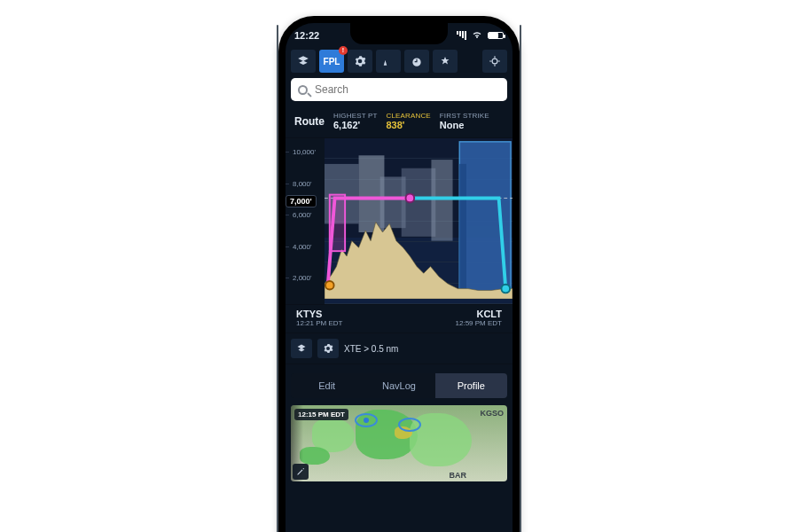  What do you see at coordinates (301, 348) in the screenshot?
I see `xte-layers-button` at bounding box center [301, 348].